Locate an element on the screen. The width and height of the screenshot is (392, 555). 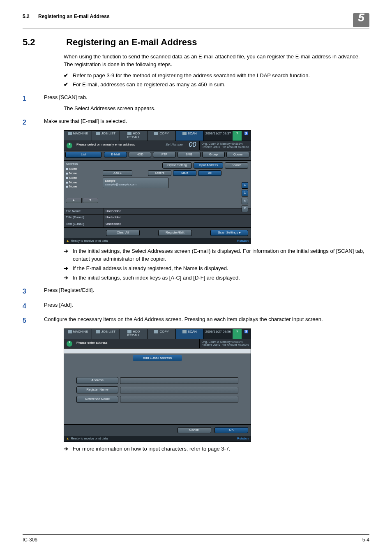
header-section-title: Registering an E-mail Address is located at coordinates (74, 16).